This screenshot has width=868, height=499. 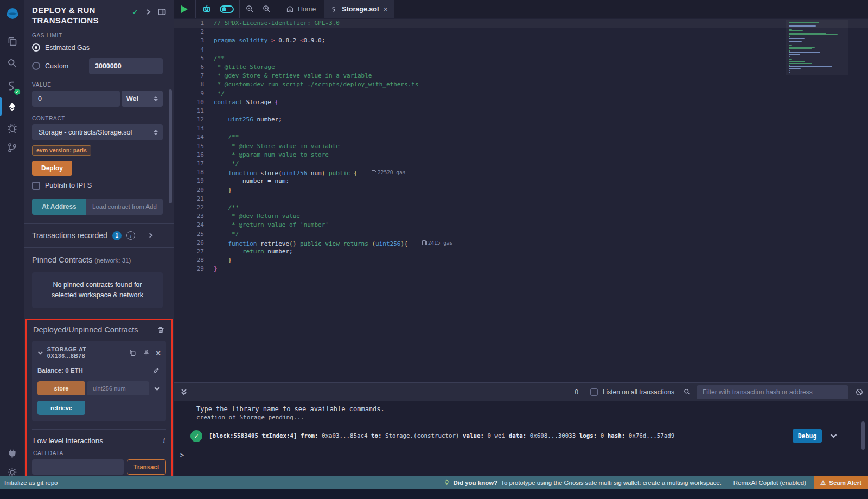 I want to click on at-address-input, so click(x=125, y=207).